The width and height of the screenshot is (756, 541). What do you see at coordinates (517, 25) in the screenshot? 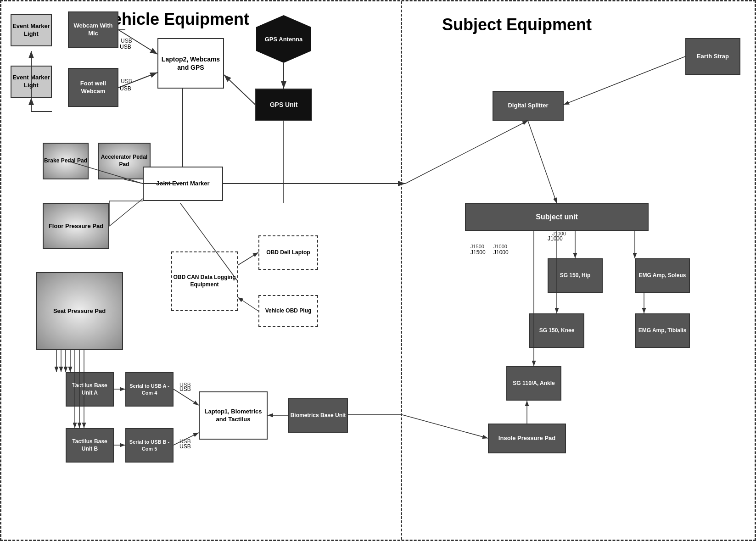
I see `subject-section-title: Subject Equipment` at bounding box center [517, 25].